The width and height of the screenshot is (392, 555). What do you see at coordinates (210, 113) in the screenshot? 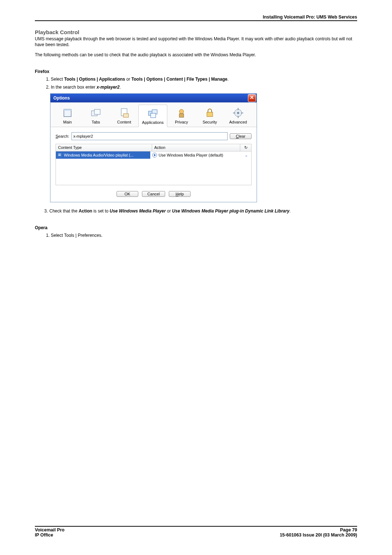
I see `tab-security-icon` at bounding box center [210, 113].